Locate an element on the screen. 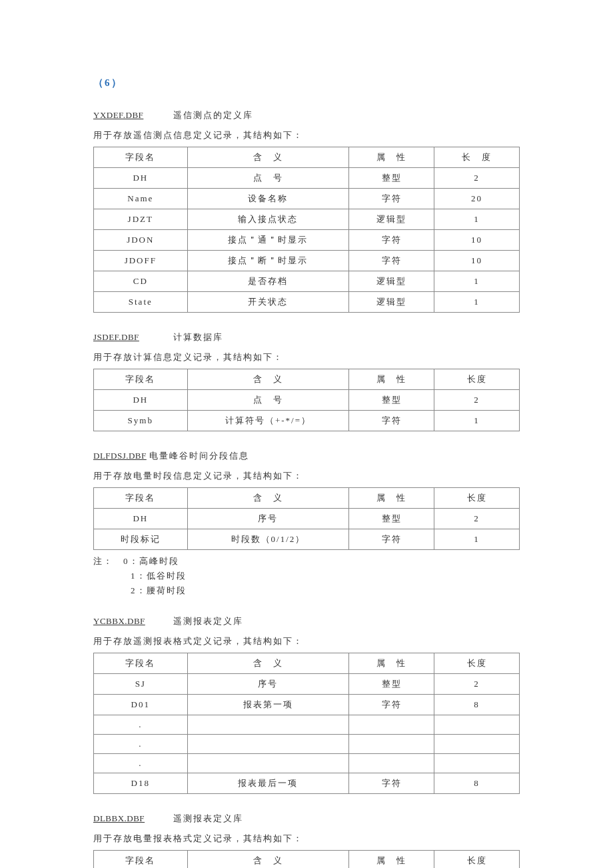 The image size is (613, 868). db-title: DLFDSJ.DBF 电量峰谷时间分段信息 is located at coordinates (306, 456).